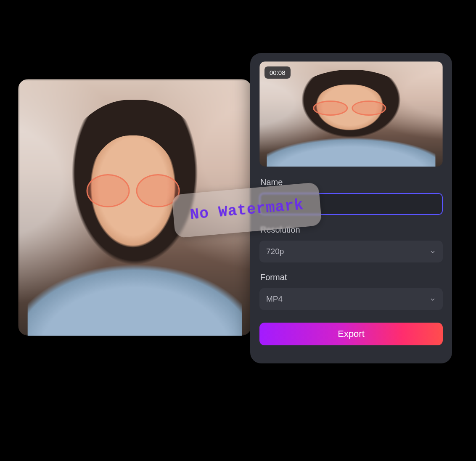 The image size is (476, 461). I want to click on format-select: MP4, so click(351, 299).